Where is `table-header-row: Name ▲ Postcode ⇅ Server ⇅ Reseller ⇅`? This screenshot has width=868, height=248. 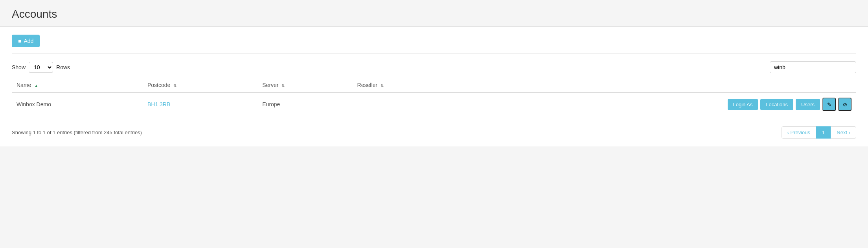
table-header-row: Name ▲ Postcode ⇅ Server ⇅ Reseller ⇅ is located at coordinates (434, 85).